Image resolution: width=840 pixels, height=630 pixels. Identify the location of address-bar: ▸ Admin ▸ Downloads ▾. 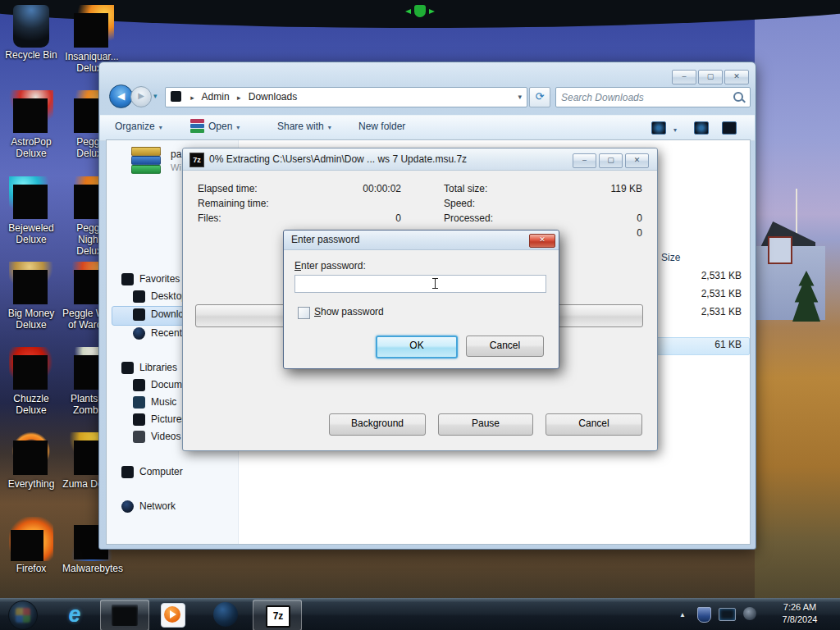
(346, 97).